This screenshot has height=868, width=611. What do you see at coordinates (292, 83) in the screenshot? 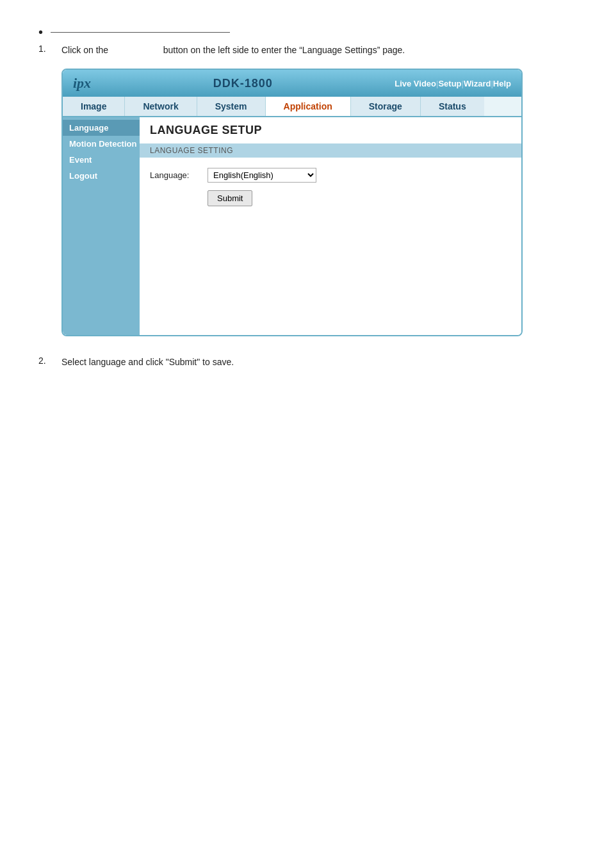
I see `camera-header: ipx DDK-1800 Live Video|Setup|Wizard|Hel…` at bounding box center [292, 83].